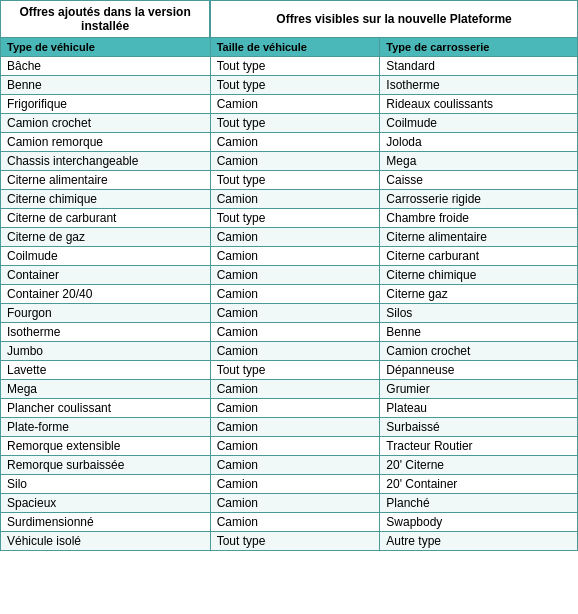  Describe the element at coordinates (106, 332) in the screenshot. I see `col1-cell: Isotherme` at that location.